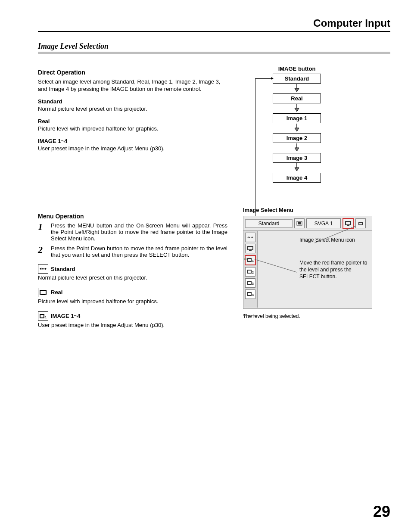 This screenshot has width=411, height=532. What do you see at coordinates (253, 283) in the screenshot?
I see `svg-text: 3` at bounding box center [253, 283].